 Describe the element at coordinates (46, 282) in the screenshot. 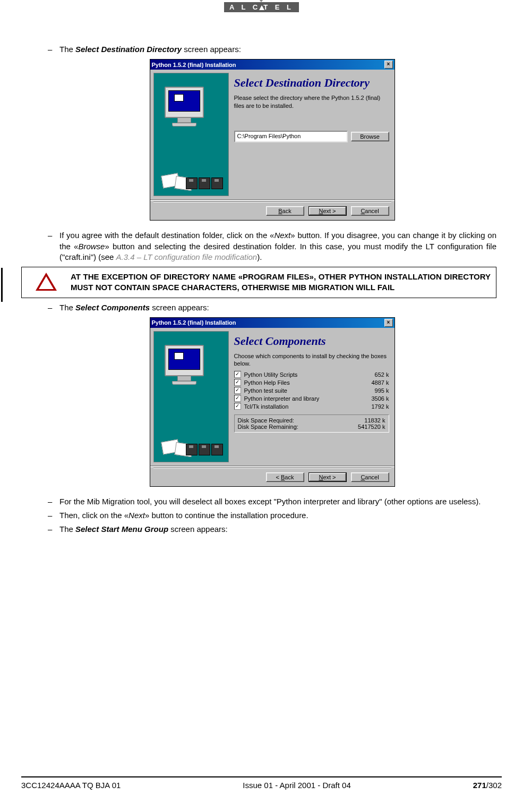

I see `warning-triangle-icon` at that location.